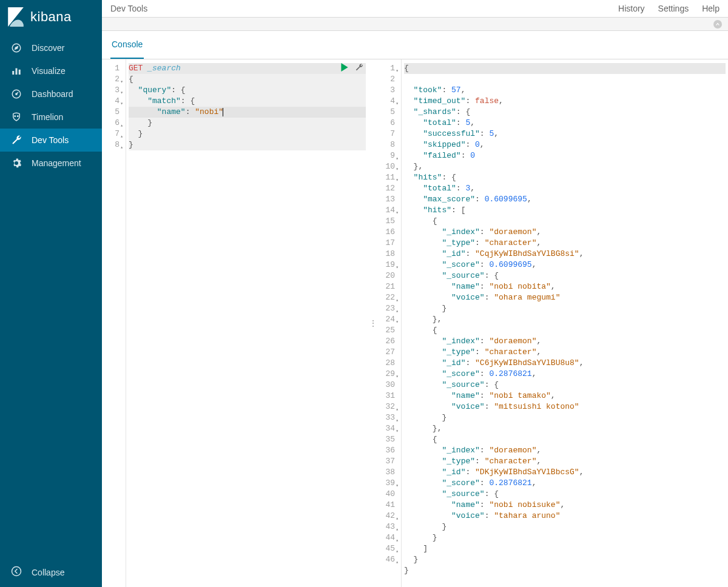 This screenshot has width=728, height=587. Describe the element at coordinates (16, 71) in the screenshot. I see `barchart-icon` at that location.